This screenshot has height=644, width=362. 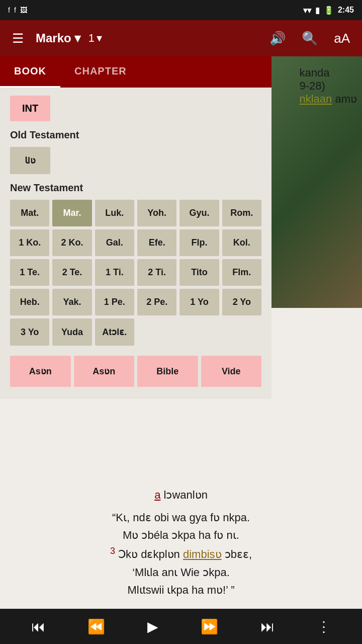 I want to click on font-button: aA, so click(x=342, y=38).